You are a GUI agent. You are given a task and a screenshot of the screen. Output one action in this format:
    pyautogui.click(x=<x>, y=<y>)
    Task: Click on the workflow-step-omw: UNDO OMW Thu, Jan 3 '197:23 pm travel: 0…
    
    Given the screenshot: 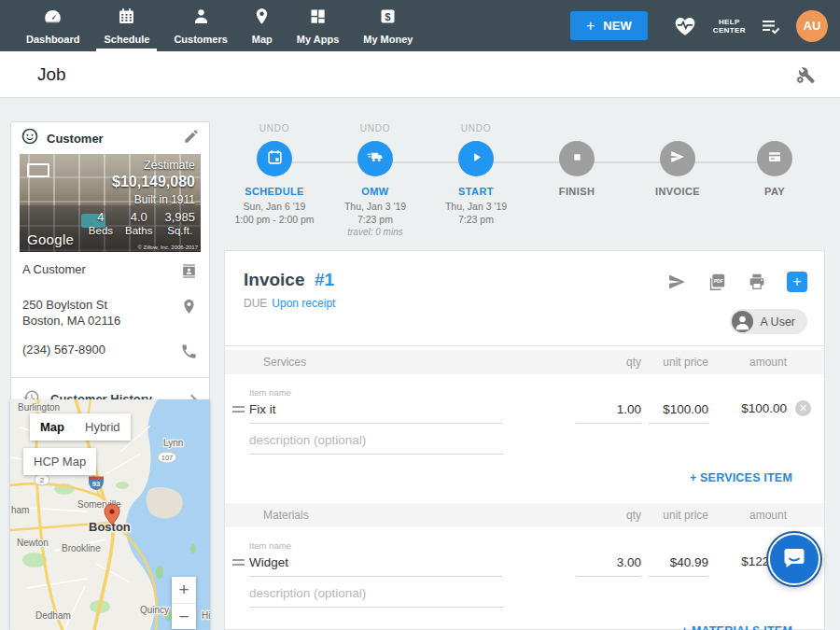 What is the action you would take?
    pyautogui.click(x=375, y=181)
    